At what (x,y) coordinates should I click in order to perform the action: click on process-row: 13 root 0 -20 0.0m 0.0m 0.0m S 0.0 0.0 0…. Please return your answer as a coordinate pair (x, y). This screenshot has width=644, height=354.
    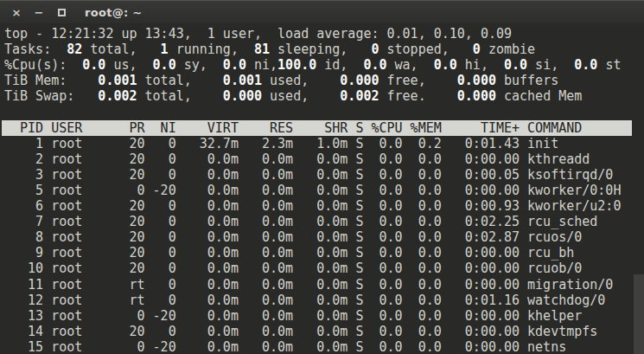
    Looking at the image, I should click on (324, 316).